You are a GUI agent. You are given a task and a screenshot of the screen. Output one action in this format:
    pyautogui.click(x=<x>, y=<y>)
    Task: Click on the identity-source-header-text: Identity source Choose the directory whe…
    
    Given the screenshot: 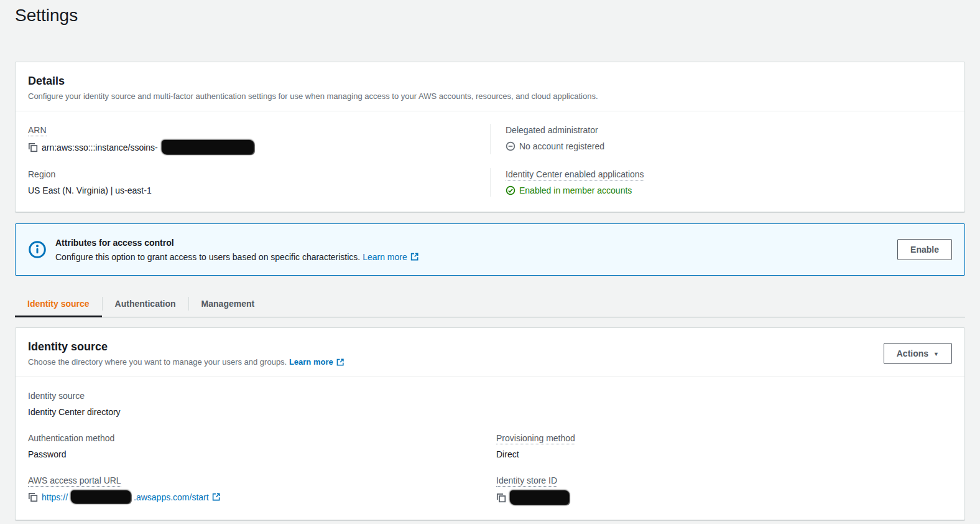 What is the action you would take?
    pyautogui.click(x=456, y=353)
    